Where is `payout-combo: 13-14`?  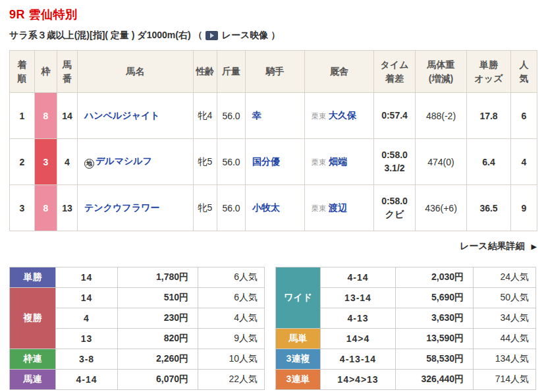
payout-combo: 13-14 is located at coordinates (358, 298).